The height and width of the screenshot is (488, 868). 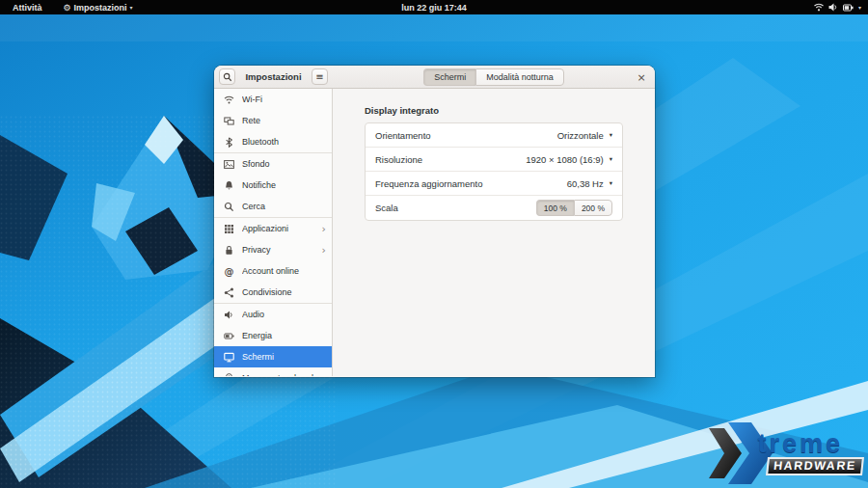 I want to click on panel-heading: Display integrato, so click(x=494, y=110).